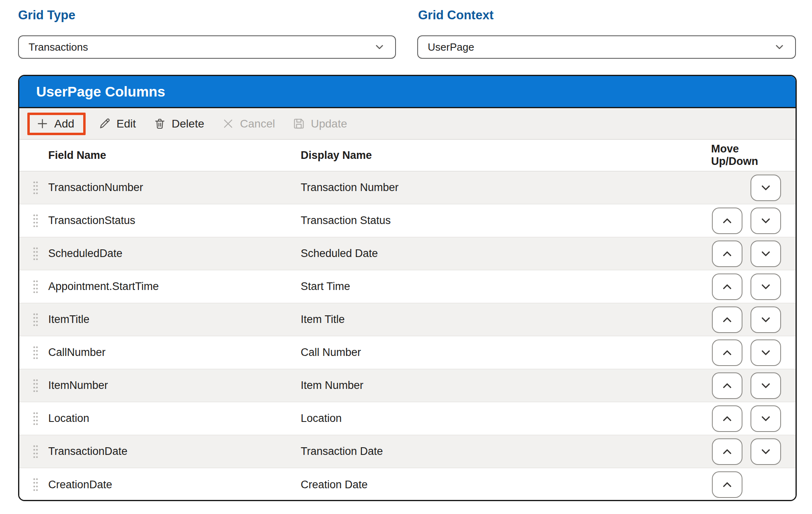 This screenshot has width=812, height=514. Describe the element at coordinates (506, 418) in the screenshot. I see `display-name-cell: Location` at that location.